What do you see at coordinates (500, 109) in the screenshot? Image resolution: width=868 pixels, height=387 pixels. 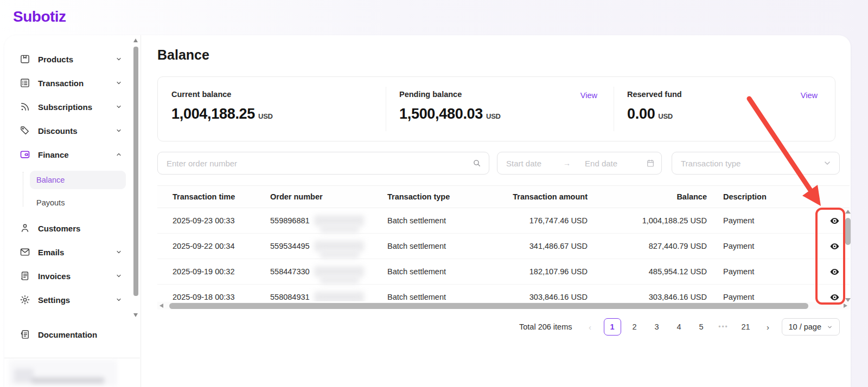 I see `pending-balance-section: Pending balance 1,500,480.03USD View` at bounding box center [500, 109].